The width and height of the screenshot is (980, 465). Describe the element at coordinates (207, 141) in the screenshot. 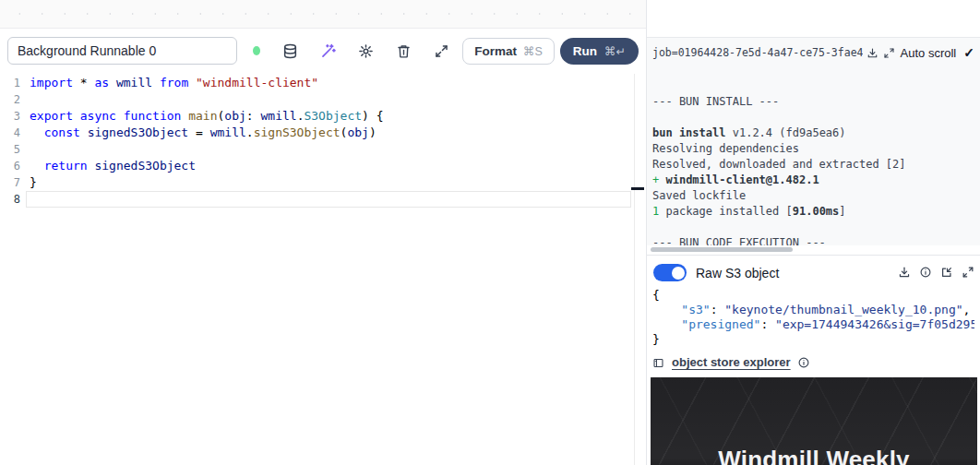

I see `code-content: import * as wmill from "windmill-client"…` at that location.